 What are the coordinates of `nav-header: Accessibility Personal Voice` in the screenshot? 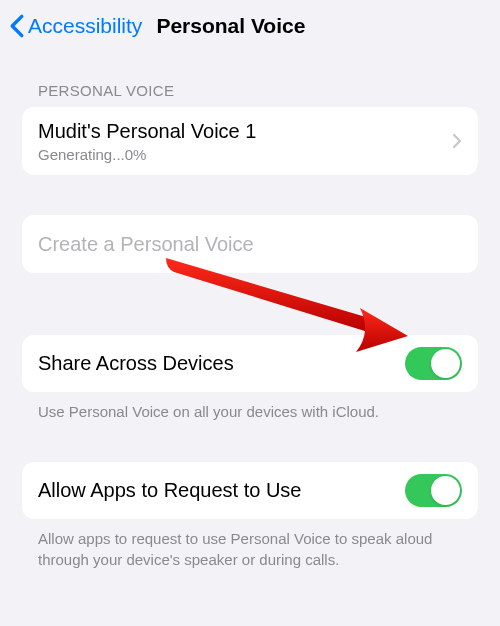 It's located at (250, 26).